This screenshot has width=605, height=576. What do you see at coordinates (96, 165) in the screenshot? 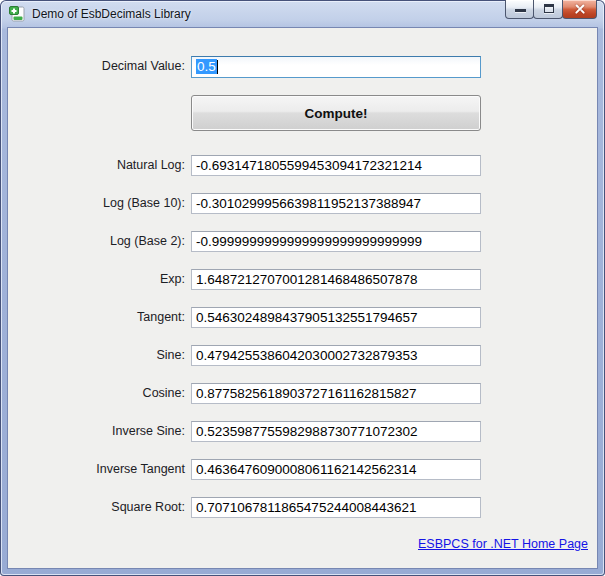
I see `result-label: Natural Log:` at bounding box center [96, 165].